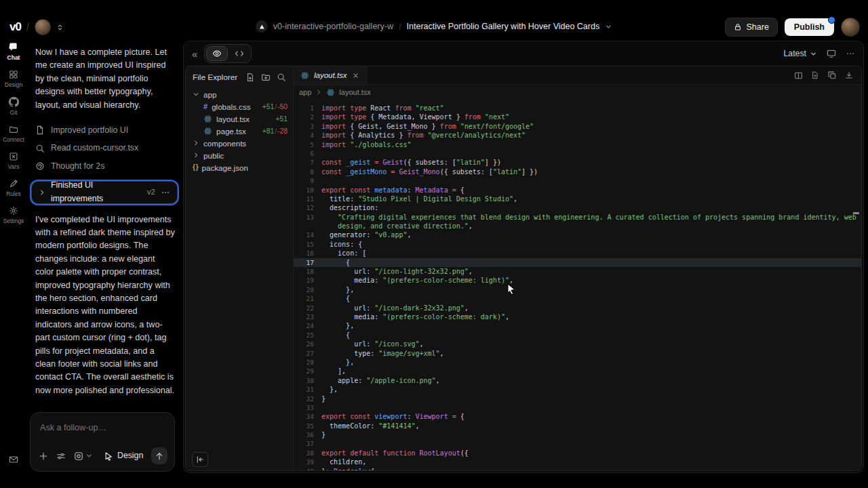  Describe the element at coordinates (14, 134) in the screenshot. I see `rail-item-connect: Connect` at that location.